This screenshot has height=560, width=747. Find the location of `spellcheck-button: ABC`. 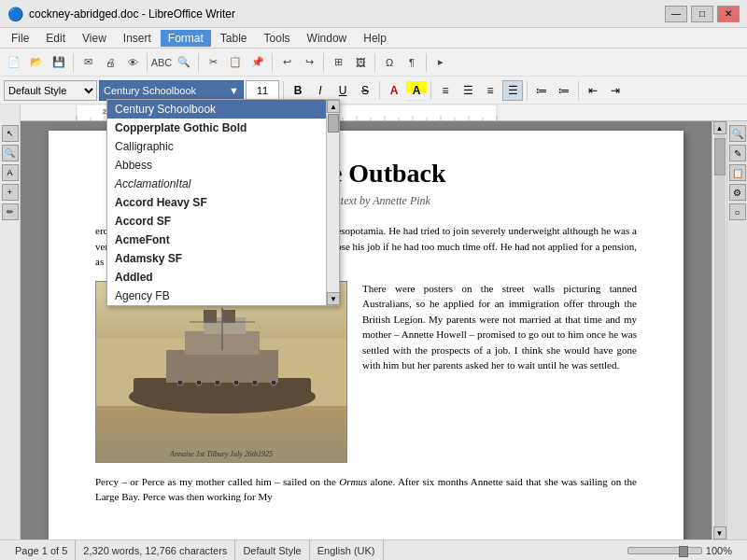

spellcheck-button: ABC is located at coordinates (162, 63).